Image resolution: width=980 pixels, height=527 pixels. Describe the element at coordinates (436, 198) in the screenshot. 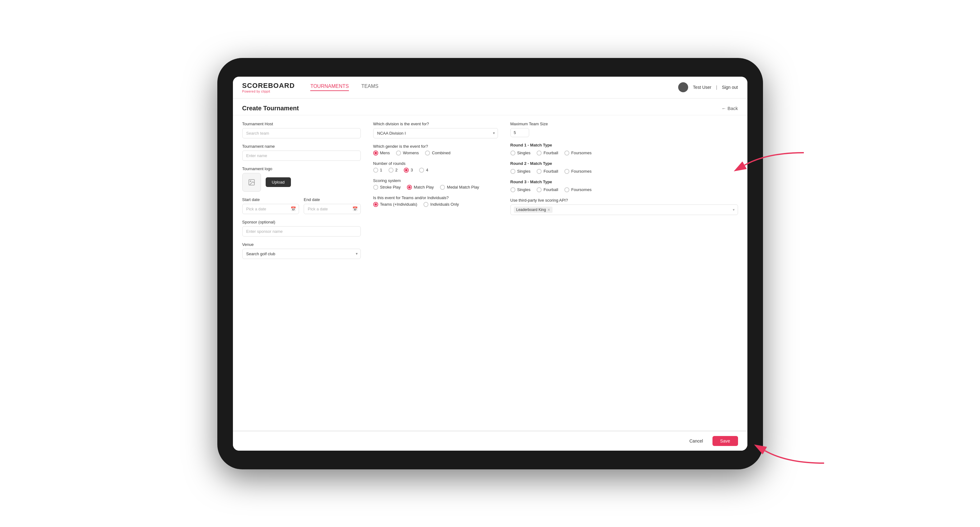

I see `teams-label: Is this event for Teams and/or Individua…` at that location.